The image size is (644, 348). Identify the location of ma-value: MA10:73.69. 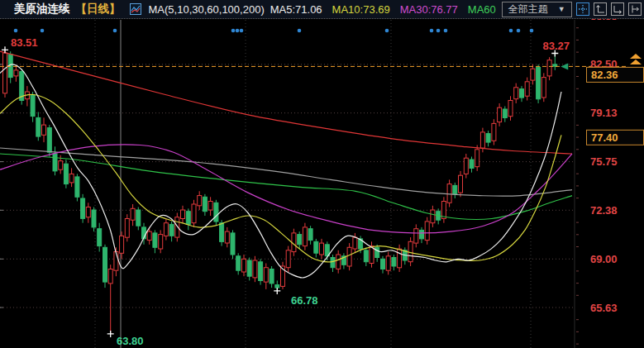
(361, 10).